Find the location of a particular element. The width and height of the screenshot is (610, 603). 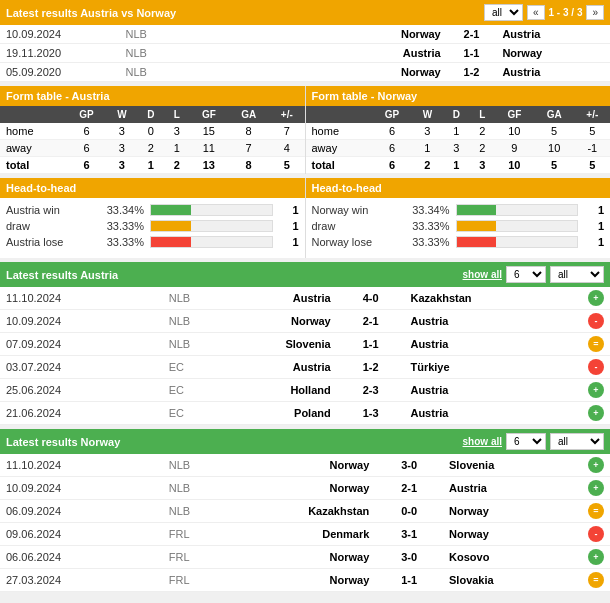

match-score: 1-3 is located at coordinates (371, 414).